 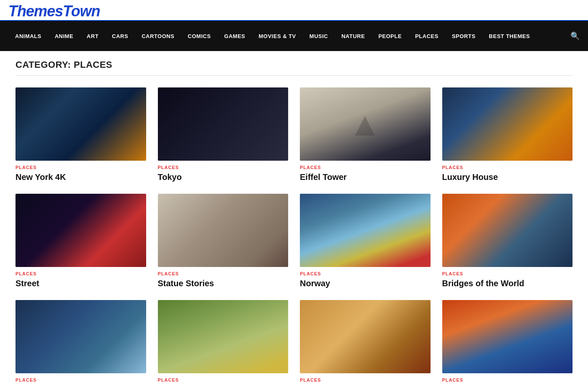 What do you see at coordinates (365, 167) in the screenshot?
I see `card-category-eiffel: PLACES` at bounding box center [365, 167].